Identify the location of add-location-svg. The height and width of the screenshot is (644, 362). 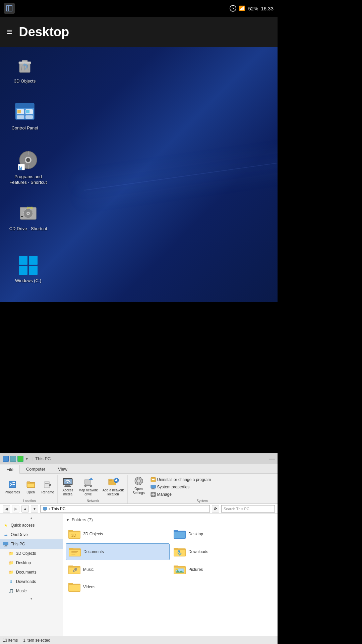
(113, 482).